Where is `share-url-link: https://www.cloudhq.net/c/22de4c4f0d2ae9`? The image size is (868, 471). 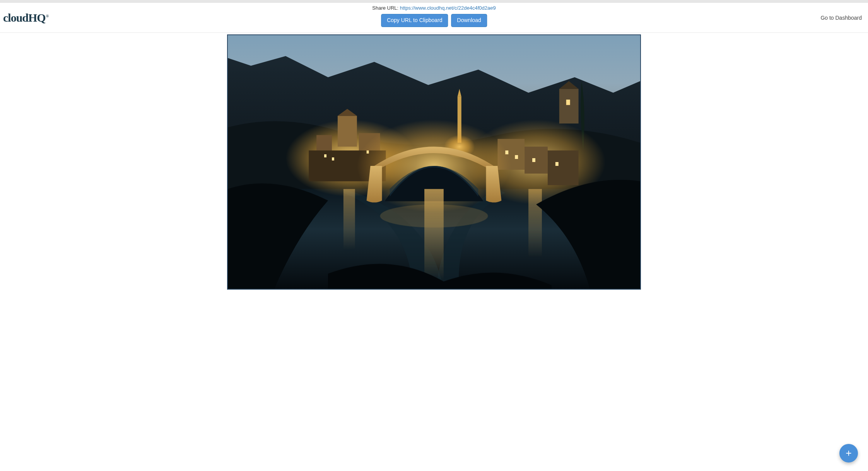
share-url-link: https://www.cloudhq.net/c/22de4c4f0d2ae9 is located at coordinates (448, 8).